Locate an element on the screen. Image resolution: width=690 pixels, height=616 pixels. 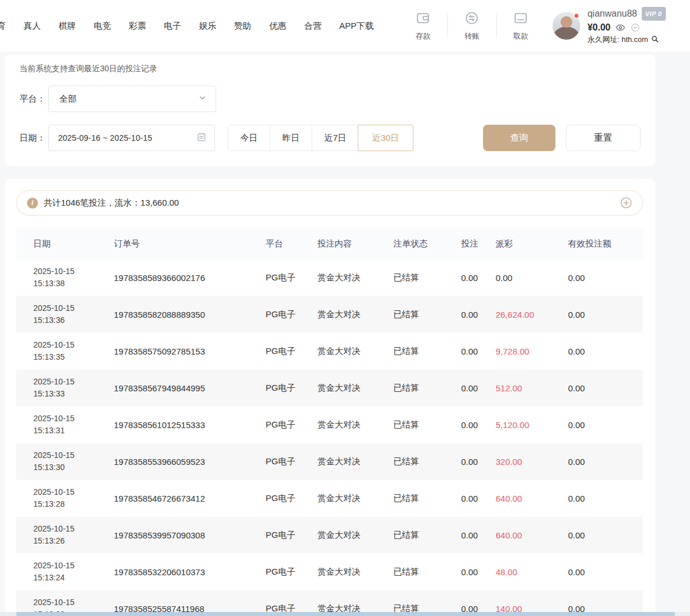
date-quick-buttons: 今日昨日近7日近30日 is located at coordinates (321, 138).